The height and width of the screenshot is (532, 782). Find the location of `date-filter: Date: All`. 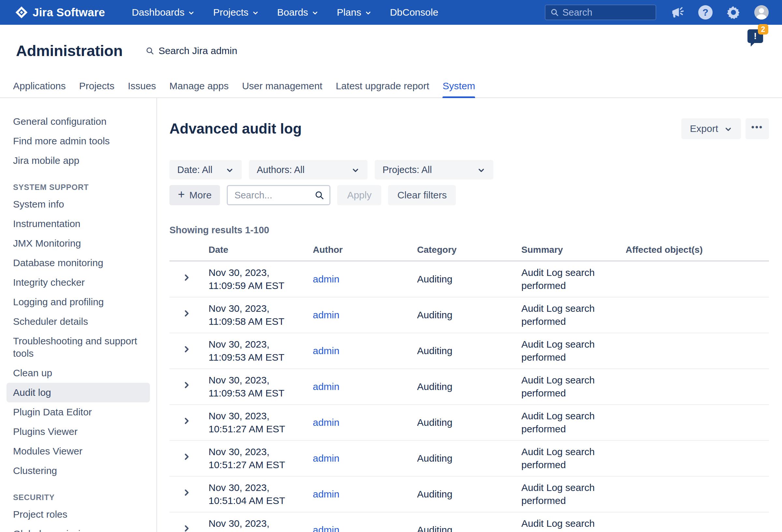

date-filter: Date: All is located at coordinates (206, 170).